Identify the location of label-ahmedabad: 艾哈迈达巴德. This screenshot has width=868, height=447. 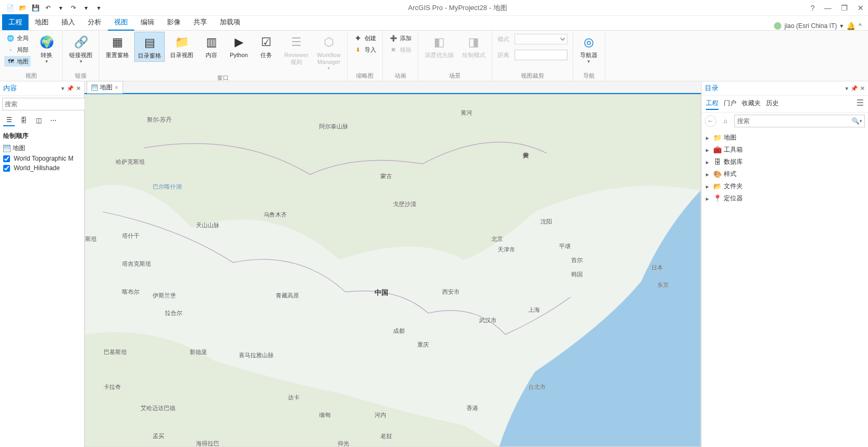
(158, 408).